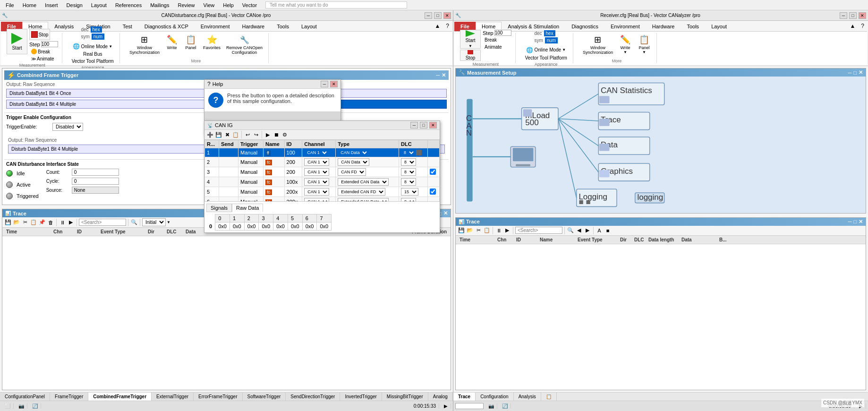  I want to click on collapse-ribbon-btn: ▲, so click(437, 26).